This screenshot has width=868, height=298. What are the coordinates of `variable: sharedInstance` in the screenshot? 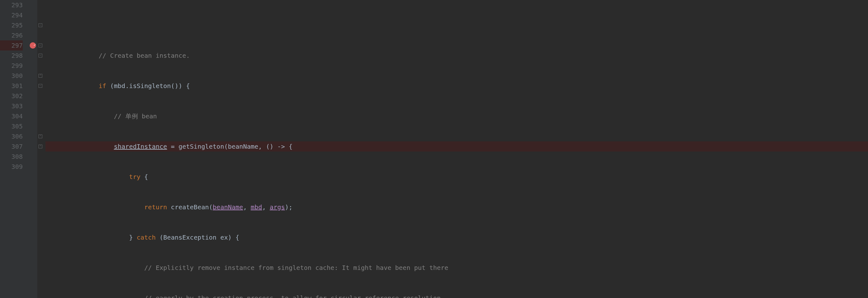 It's located at (141, 146).